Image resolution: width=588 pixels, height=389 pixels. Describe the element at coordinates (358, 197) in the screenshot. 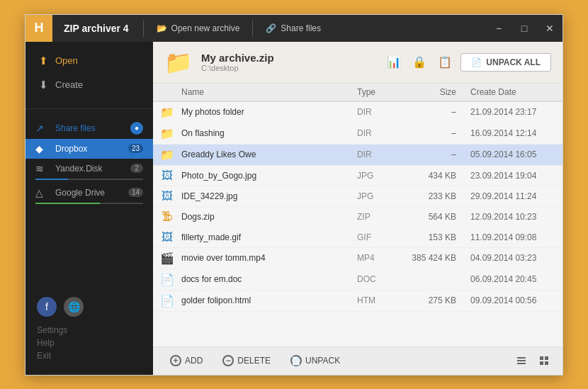

I see `table-row: 🖼IDE_34229.jpgJPG233 KB29.09.2014 11:24` at that location.